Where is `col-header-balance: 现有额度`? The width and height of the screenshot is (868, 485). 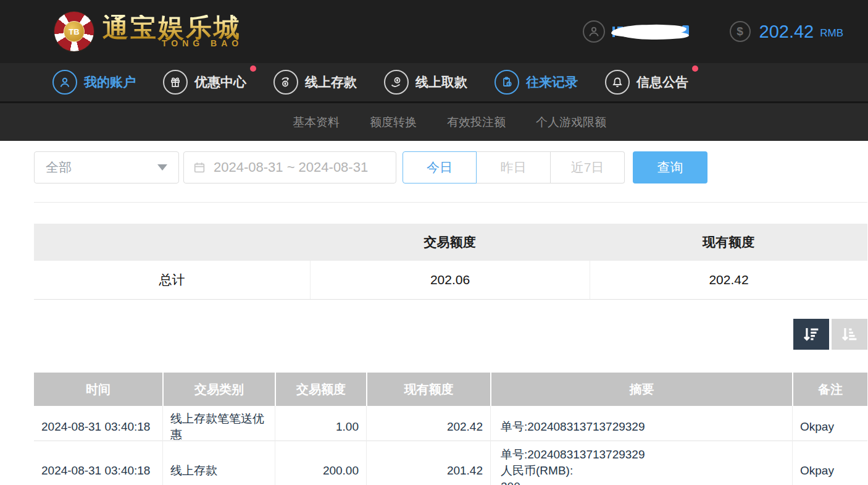
col-header-balance: 现有额度 is located at coordinates (428, 389).